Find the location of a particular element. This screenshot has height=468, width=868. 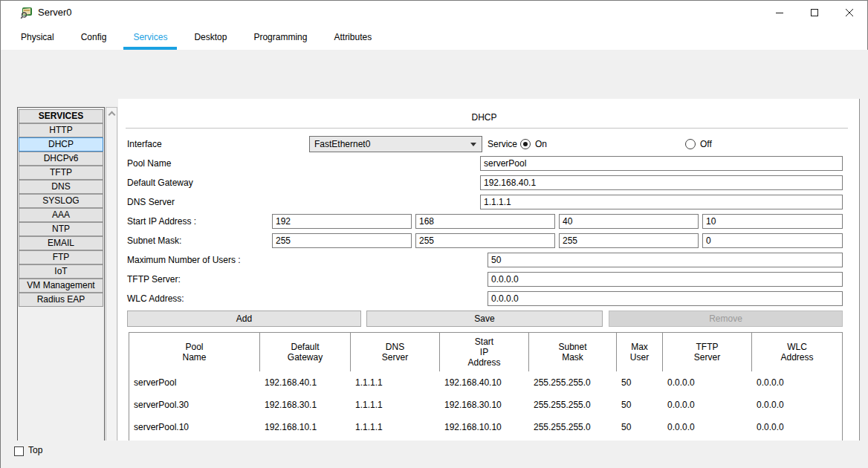

table-cell: 192.168.30.10 is located at coordinates (485, 405).